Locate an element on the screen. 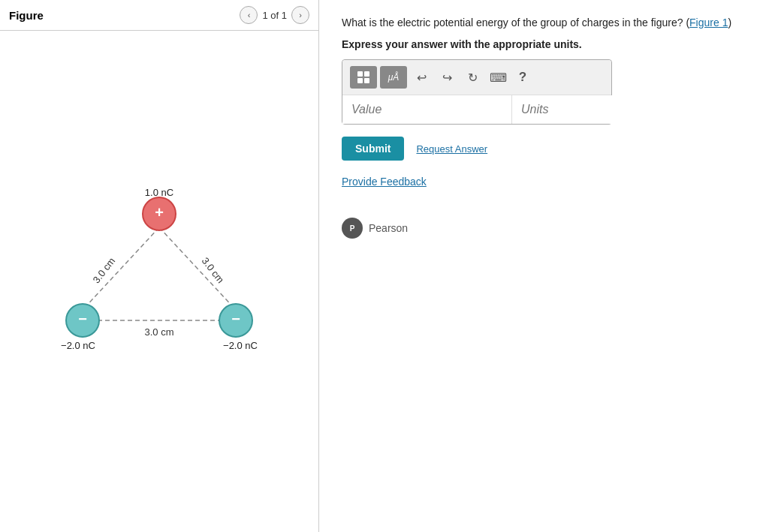 This screenshot has height=532, width=769. figure-nav: ‹ 1 of 1 › is located at coordinates (275, 15).